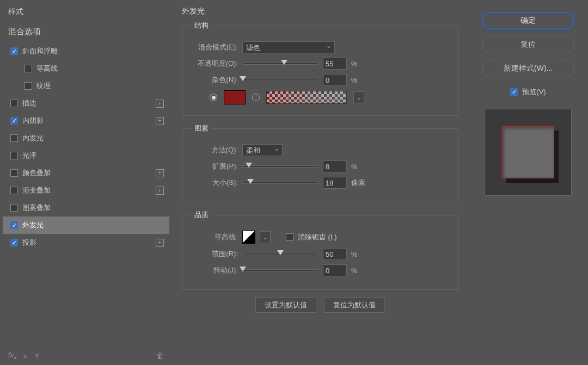 The height and width of the screenshot is (365, 588). What do you see at coordinates (86, 103) in the screenshot?
I see `fx-item-3: 描边+` at bounding box center [86, 103].